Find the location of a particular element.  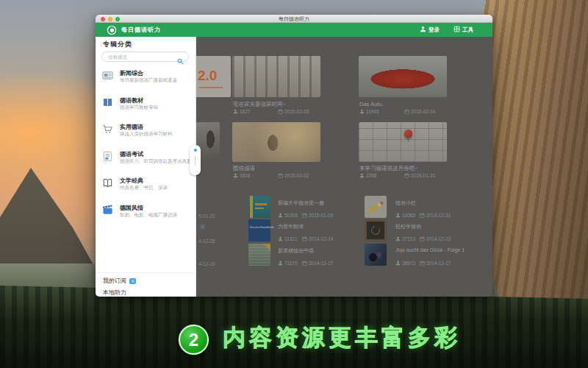

sidebar-item-subtitle: 德语学习教材专辑 is located at coordinates (139, 107).